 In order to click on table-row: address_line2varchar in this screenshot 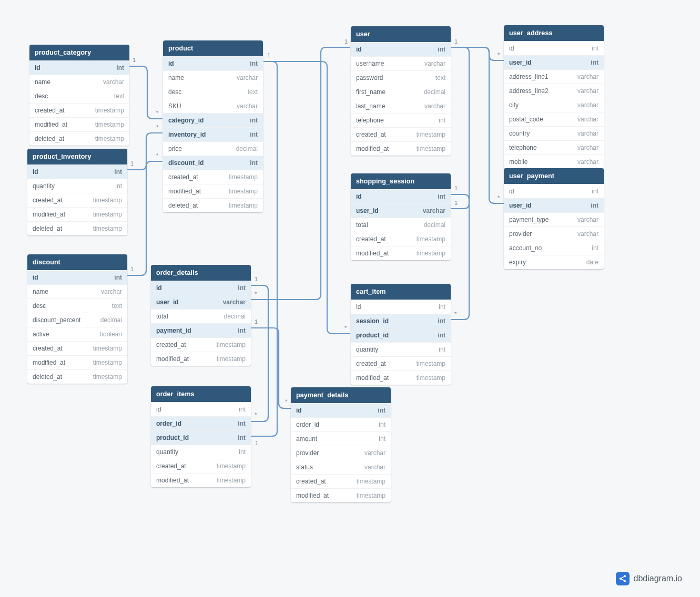, I will do `click(554, 90)`.